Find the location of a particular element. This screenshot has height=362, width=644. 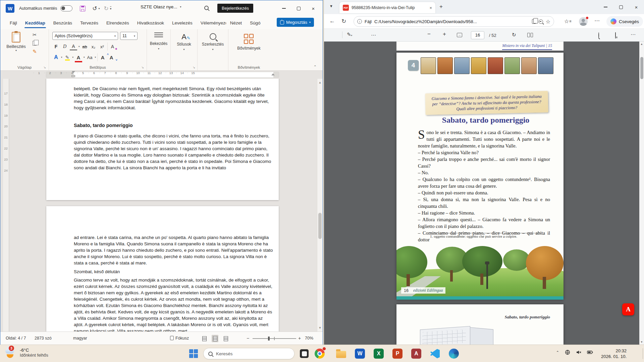

access-taskbar-button: A is located at coordinates (416, 354).